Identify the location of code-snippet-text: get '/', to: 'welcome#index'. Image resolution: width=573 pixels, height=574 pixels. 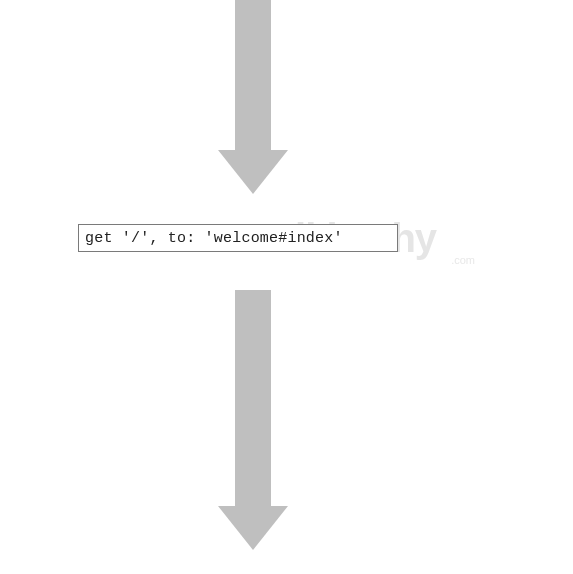
(214, 238).